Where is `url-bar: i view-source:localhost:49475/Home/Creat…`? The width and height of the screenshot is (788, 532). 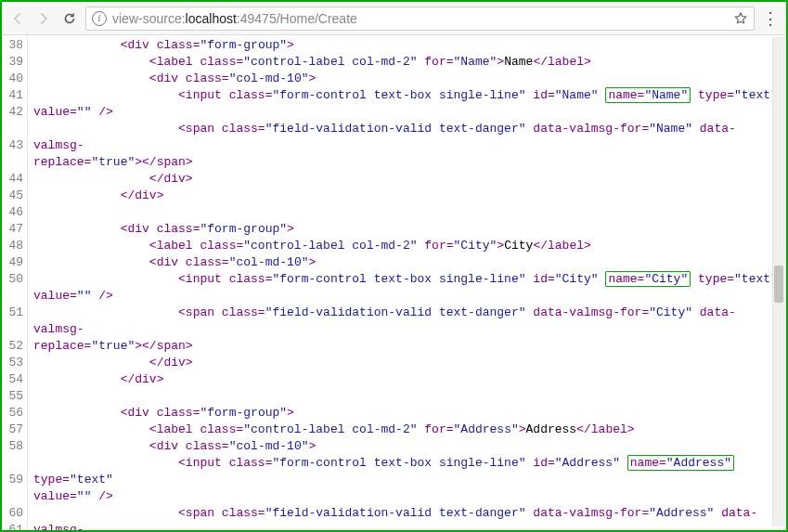
url-bar: i view-source:localhost:49475/Home/Creat… is located at coordinates (420, 19).